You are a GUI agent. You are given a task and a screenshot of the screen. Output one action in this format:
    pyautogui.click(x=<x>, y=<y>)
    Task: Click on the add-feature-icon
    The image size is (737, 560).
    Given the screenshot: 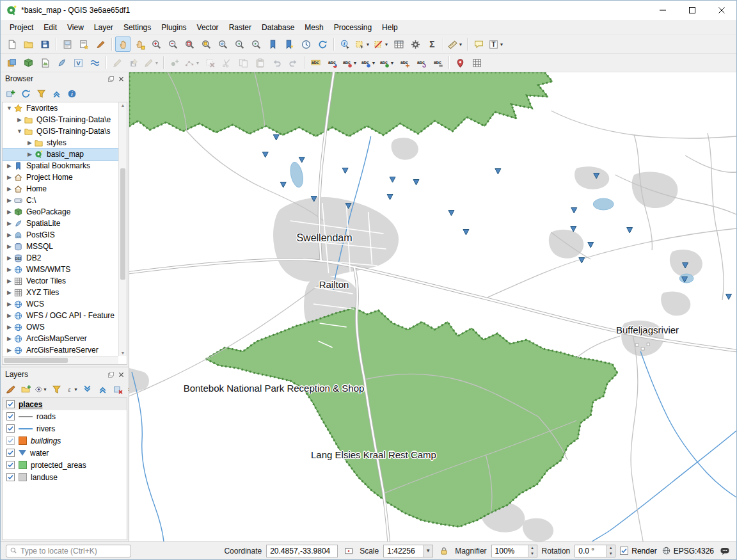 What is the action you would take?
    pyautogui.click(x=175, y=63)
    